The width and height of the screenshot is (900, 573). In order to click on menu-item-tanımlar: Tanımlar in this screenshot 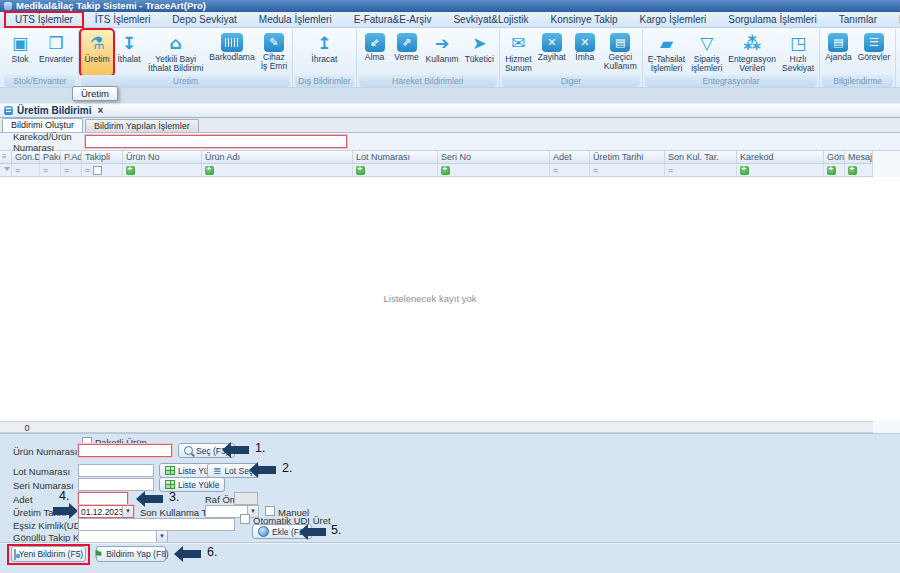, I will do `click(858, 20)`.